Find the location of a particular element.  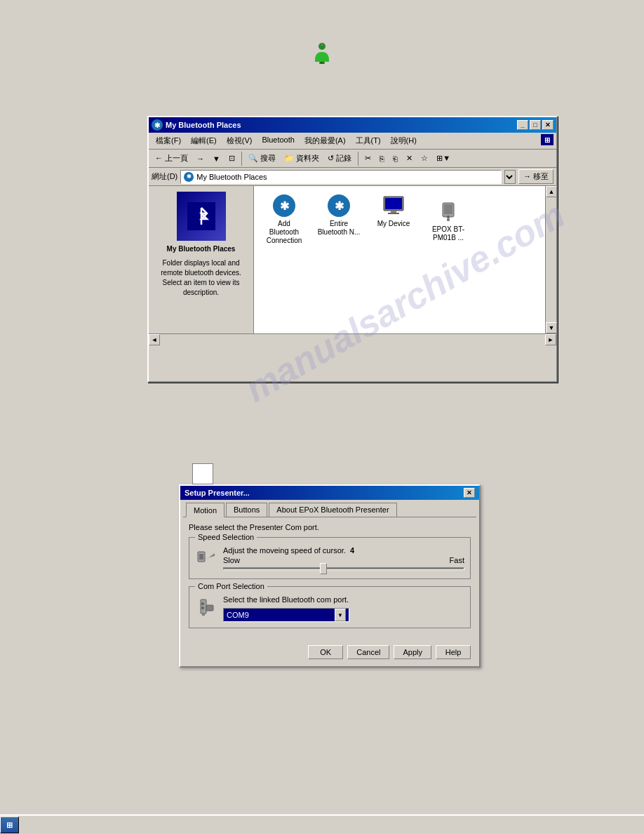

speed-row: Adjust the moveing speed of cursor. 4 Sl… is located at coordinates (330, 560).